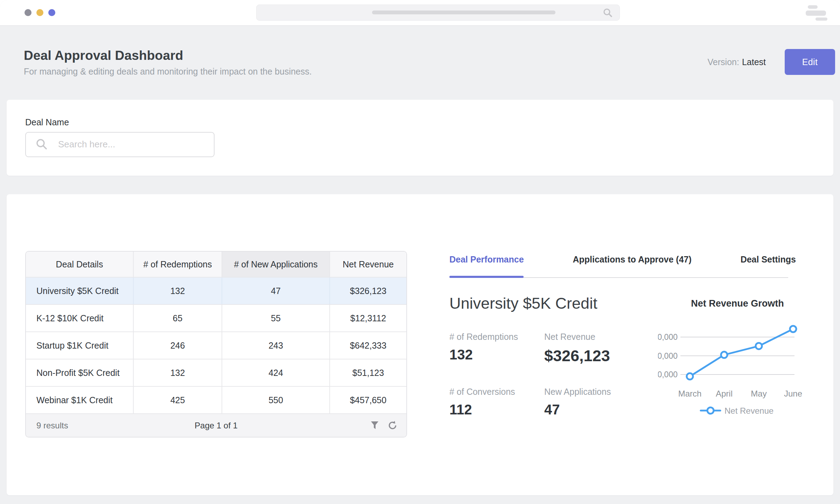  Describe the element at coordinates (464, 13) in the screenshot. I see `url-placeholder-pill` at that location.